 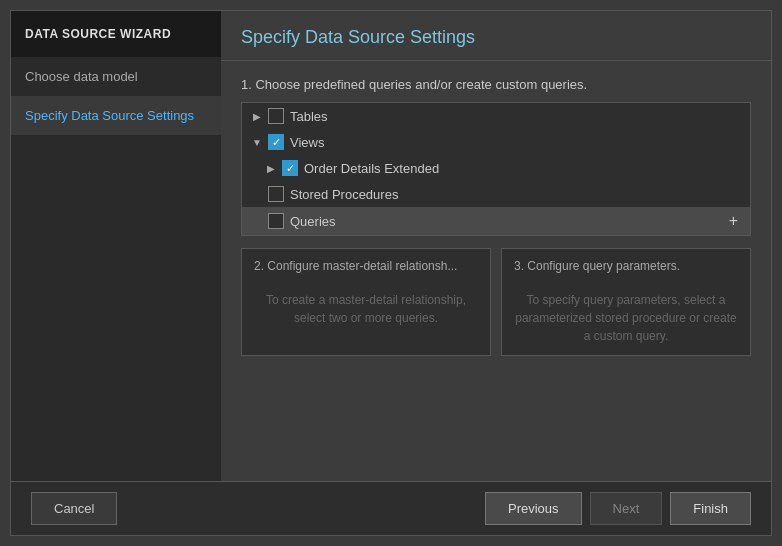 I want to click on cancel-button: Cancel, so click(x=74, y=508).